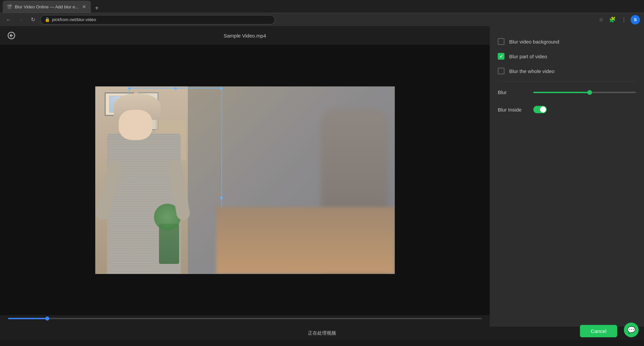 The width and height of the screenshot is (644, 346). Describe the element at coordinates (47, 7) in the screenshot. I see `browser-tab: 🎬 Blur Video Online — Add blur e... ✕` at that location.